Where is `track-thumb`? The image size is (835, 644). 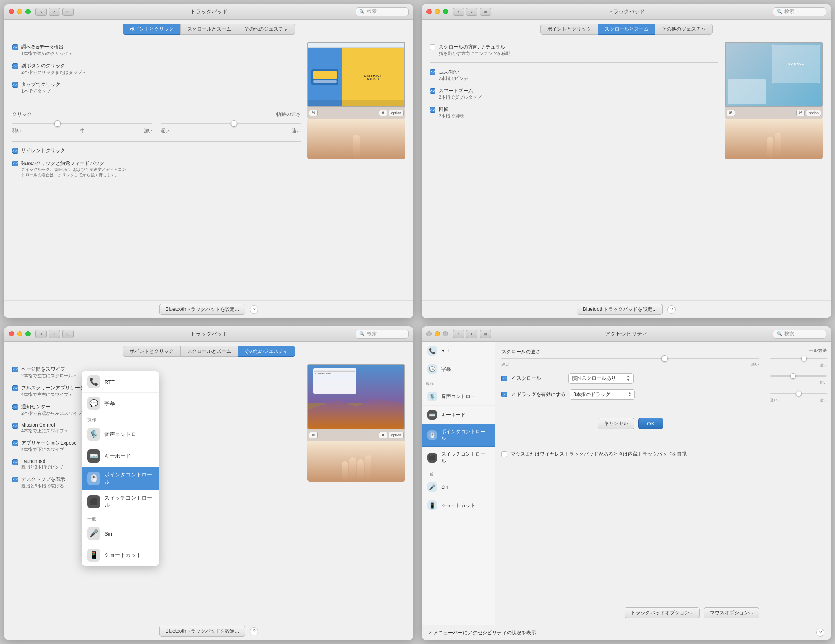
track-thumb is located at coordinates (234, 124).